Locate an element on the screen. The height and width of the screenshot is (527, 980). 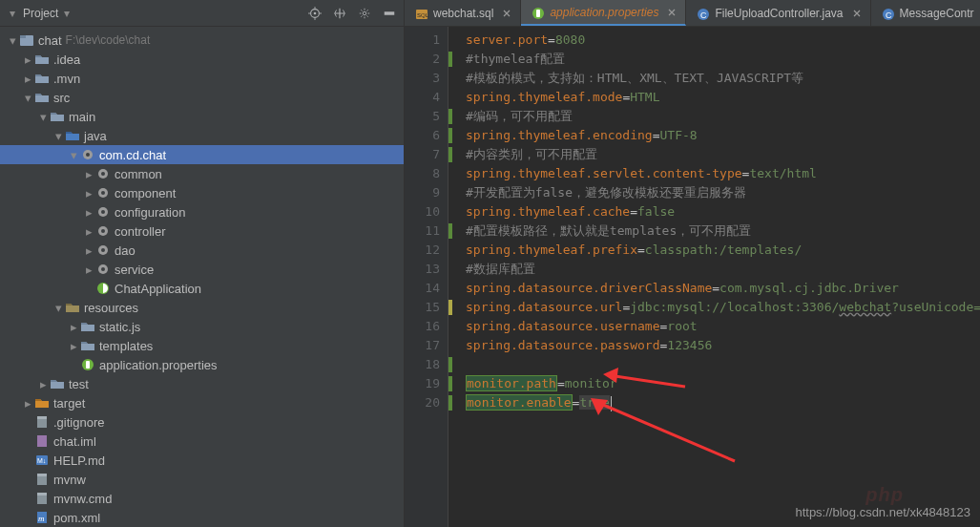
line-number: 5 is located at coordinates (422, 116).